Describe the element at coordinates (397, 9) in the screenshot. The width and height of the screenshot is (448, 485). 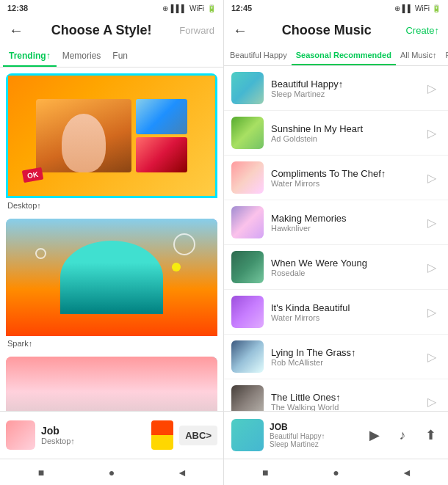
I see `right-bluetooth-icon: ⊕` at that location.